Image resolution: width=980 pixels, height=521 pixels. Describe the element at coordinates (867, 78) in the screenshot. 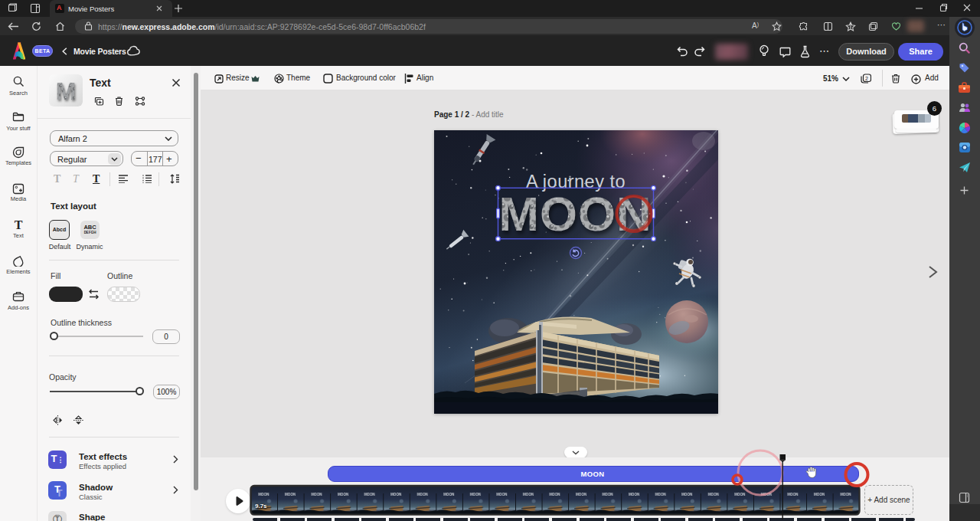

I see `svg-text: 2` at that location.